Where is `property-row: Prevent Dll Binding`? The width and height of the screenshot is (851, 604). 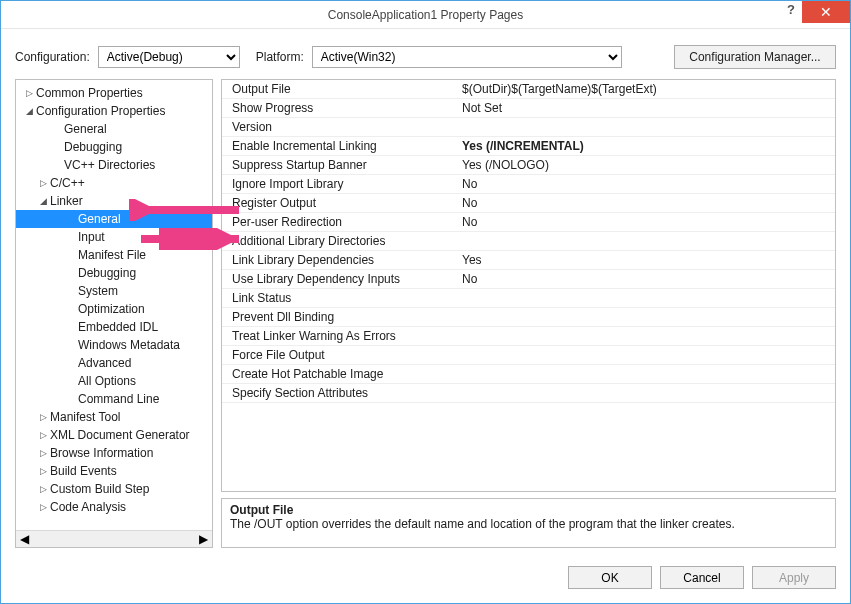 property-row: Prevent Dll Binding is located at coordinates (528, 318).